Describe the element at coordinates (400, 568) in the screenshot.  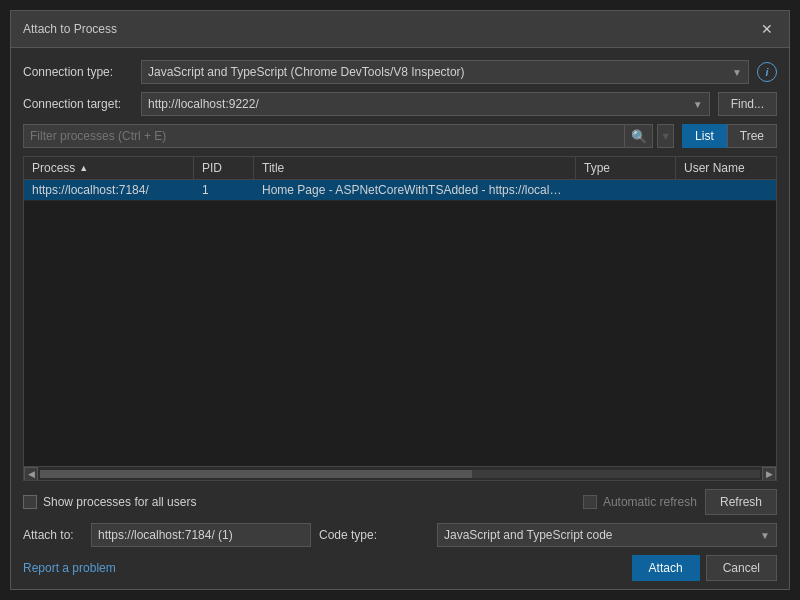
I see `bottom-row3: Report a problem Attach Cancel` at that location.